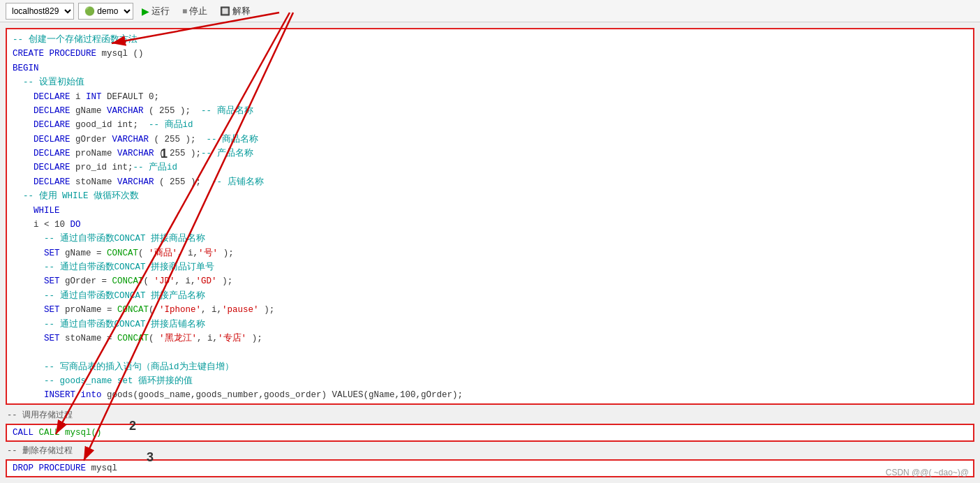 This screenshot has height=483, width=980. I want to click on explain-label: 解释, so click(242, 11).